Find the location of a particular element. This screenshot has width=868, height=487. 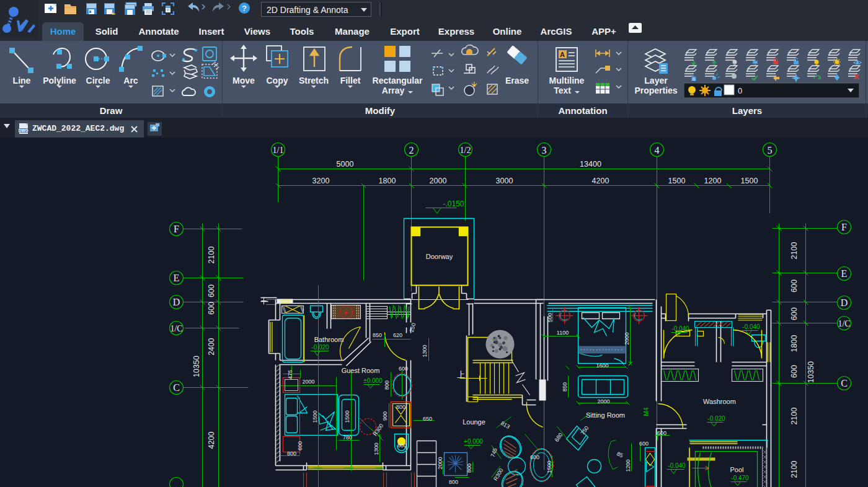

svg-text: 813 is located at coordinates (505, 425).